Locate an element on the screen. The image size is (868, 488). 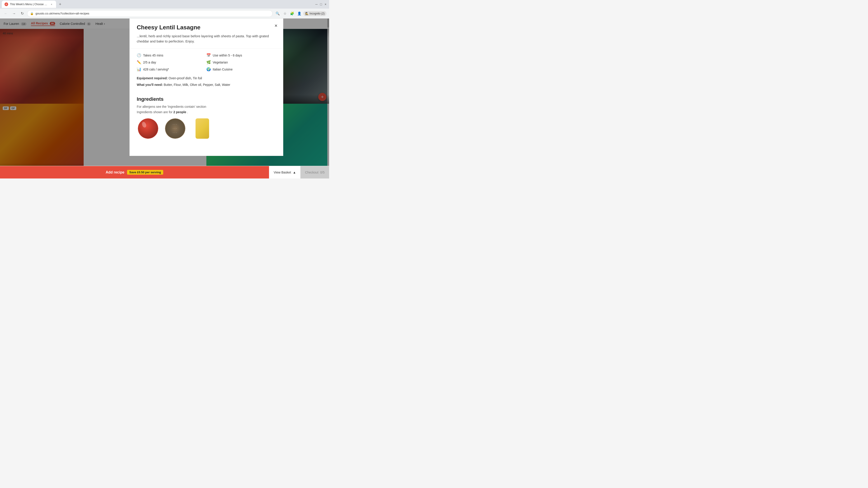
serving-note-suffix: . is located at coordinates (187, 112).